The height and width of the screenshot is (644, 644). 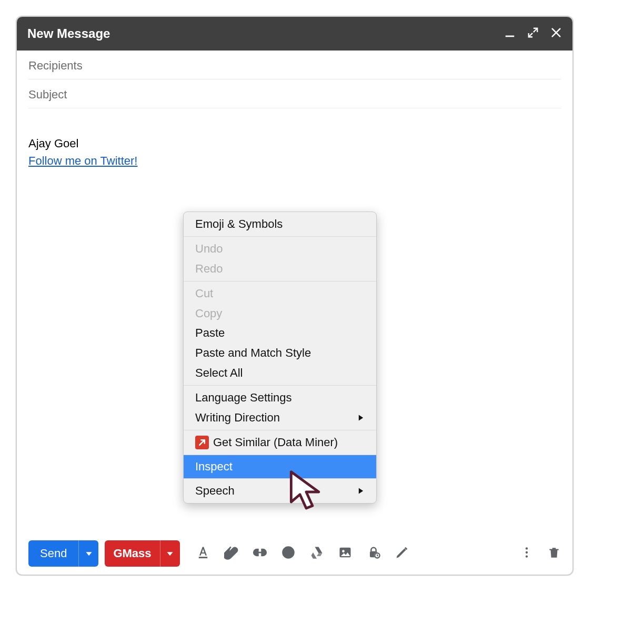 I want to click on menu-item-inspect: Inspect, so click(x=280, y=467).